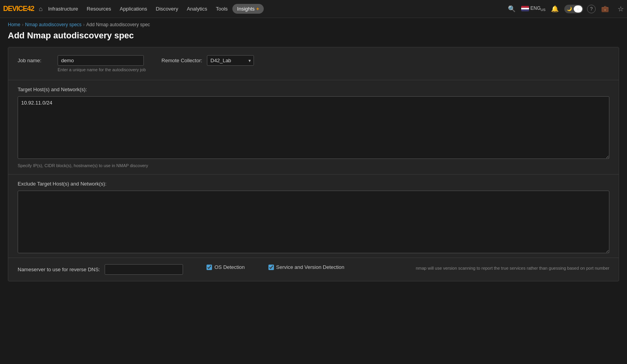 This screenshot has width=627, height=364. Describe the element at coordinates (23, 25) in the screenshot. I see `breadcrumb-sep1: ›` at that location.